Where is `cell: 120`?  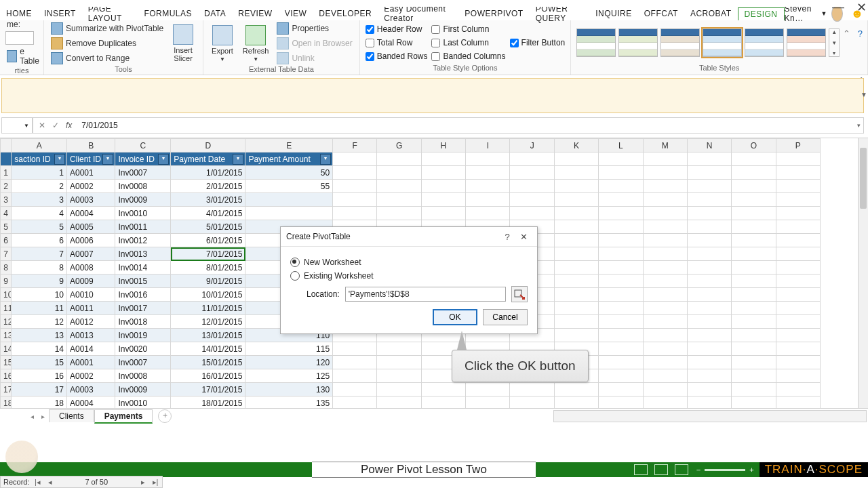 cell: 120 is located at coordinates (289, 363).